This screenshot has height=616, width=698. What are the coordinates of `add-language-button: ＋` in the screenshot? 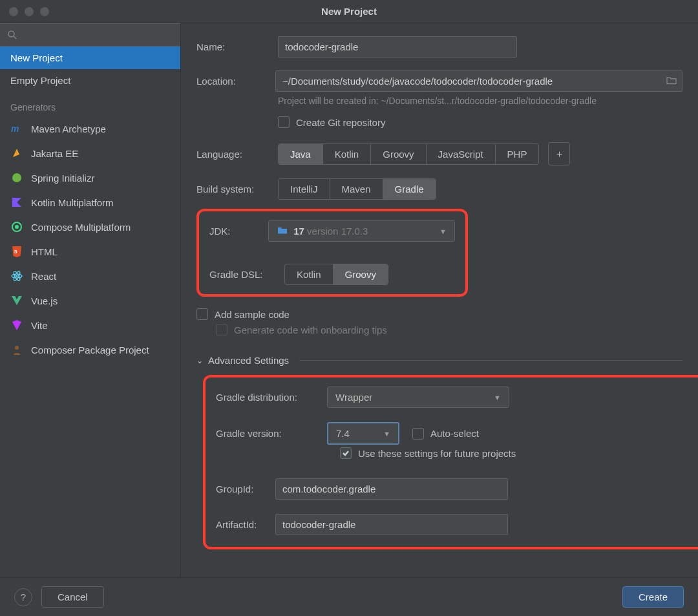 It's located at (559, 154).